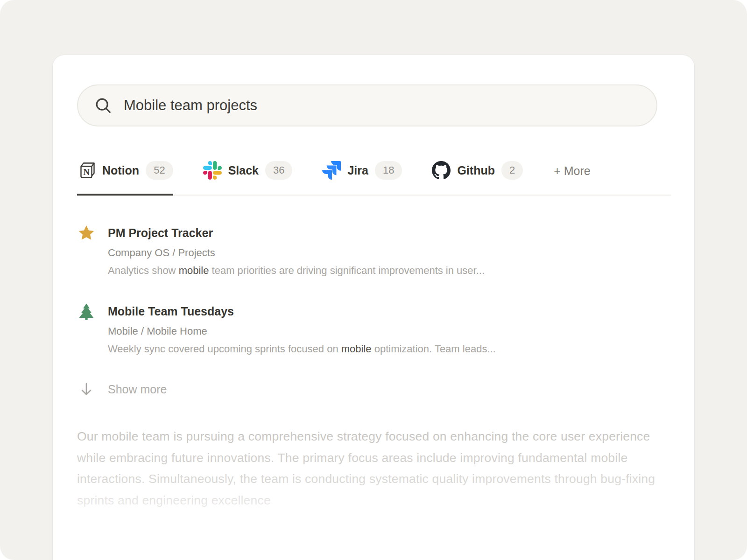 This screenshot has width=747, height=560. What do you see at coordinates (374, 251) in the screenshot?
I see `result-pm-project-tracker: PM Project Tracker Company OS / Projects…` at bounding box center [374, 251].